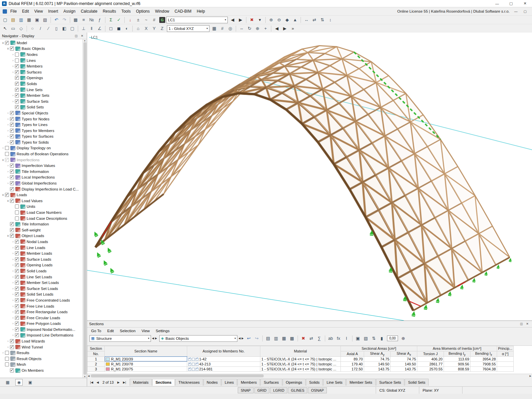 The image size is (532, 399). What do you see at coordinates (146, 331) in the screenshot?
I see `sections-menu-view: View` at bounding box center [146, 331].